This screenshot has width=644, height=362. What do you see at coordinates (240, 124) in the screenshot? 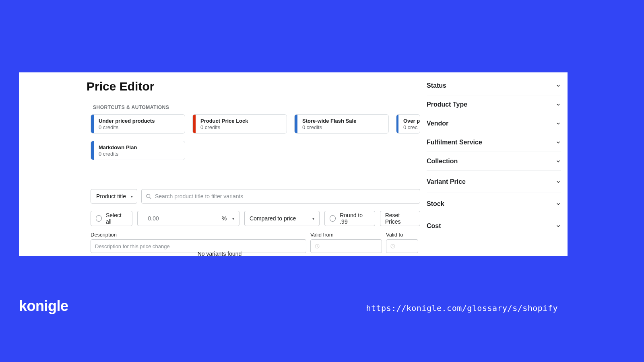
I see `shortcut-price-lock: Product Price Lock 0 credits` at bounding box center [240, 124].